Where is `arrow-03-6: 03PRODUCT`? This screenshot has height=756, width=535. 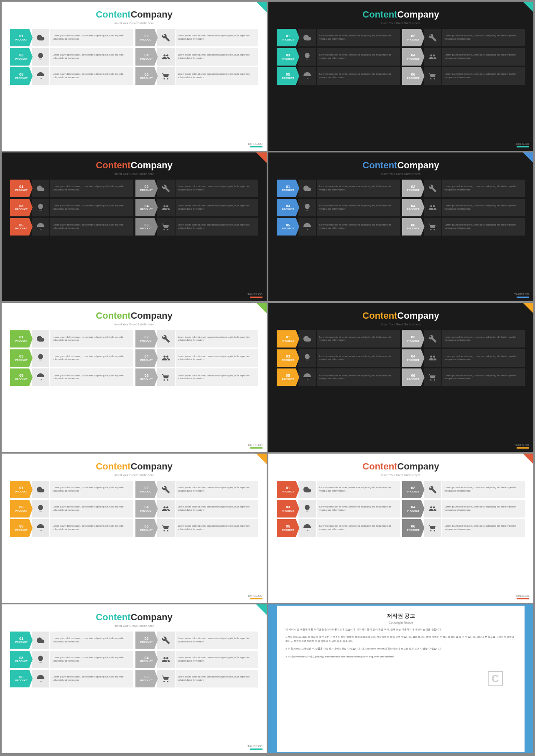 arrow-03-6: 03PRODUCT is located at coordinates (288, 358).